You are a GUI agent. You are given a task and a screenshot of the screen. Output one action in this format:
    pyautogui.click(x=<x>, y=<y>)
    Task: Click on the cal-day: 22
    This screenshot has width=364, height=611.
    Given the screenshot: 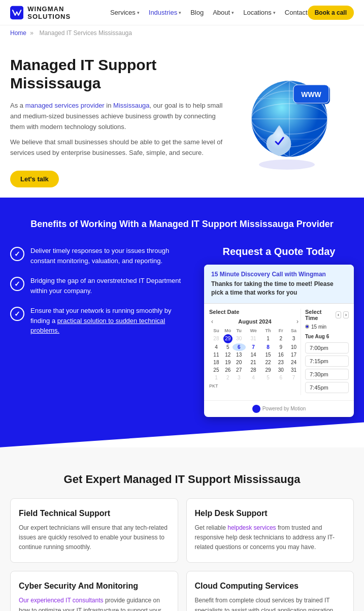 What is the action you would take?
    pyautogui.click(x=268, y=363)
    